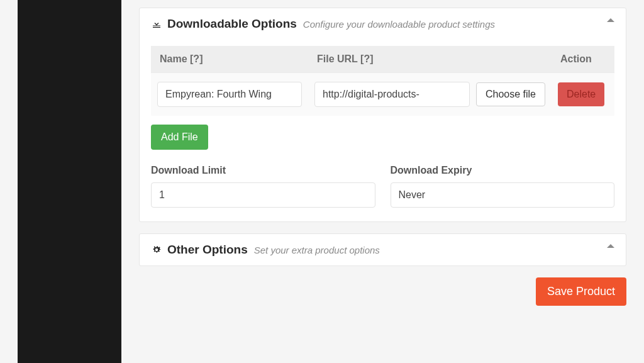 The image size is (644, 363). What do you see at coordinates (511, 94) in the screenshot?
I see `choose-file-button: Choose file` at bounding box center [511, 94].